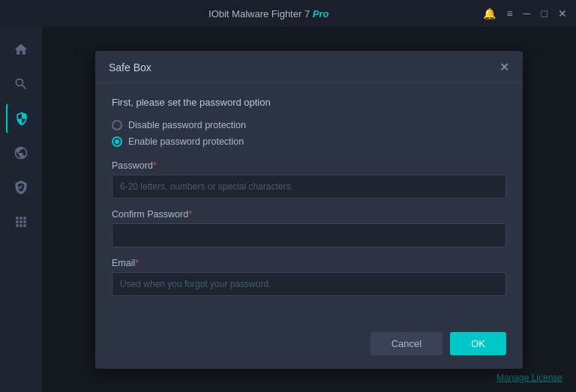 This screenshot has height=392, width=576. Describe the element at coordinates (309, 346) in the screenshot. I see `dialog-footer: Cancel OK` at that location.